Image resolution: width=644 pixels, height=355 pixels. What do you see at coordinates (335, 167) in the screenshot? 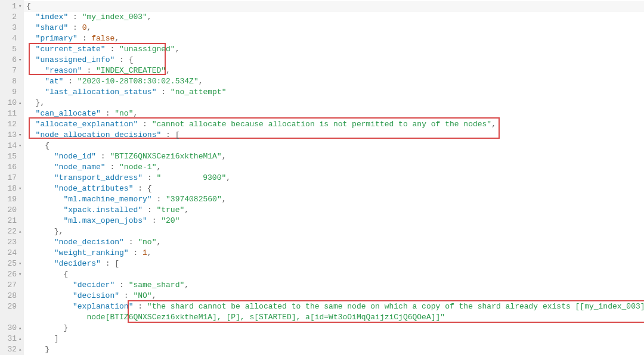
I see `code-line: "node_name" : "node-1",` at bounding box center [335, 167].